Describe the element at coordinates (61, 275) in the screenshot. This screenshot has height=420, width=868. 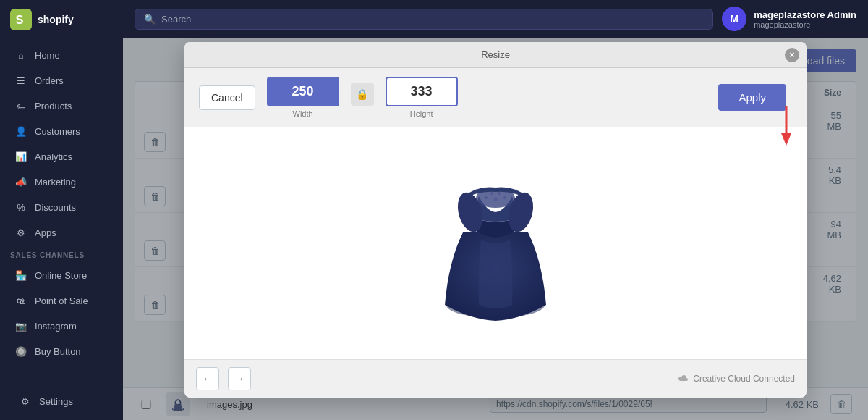
I see `sidebar-item-online-store-label: Online Store` at that location.